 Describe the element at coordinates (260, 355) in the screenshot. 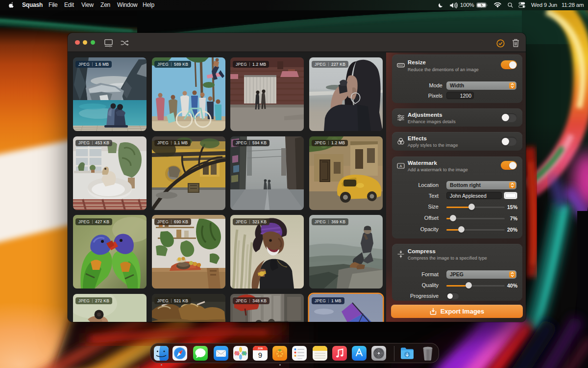

I see `svg-text: 9` at that location.